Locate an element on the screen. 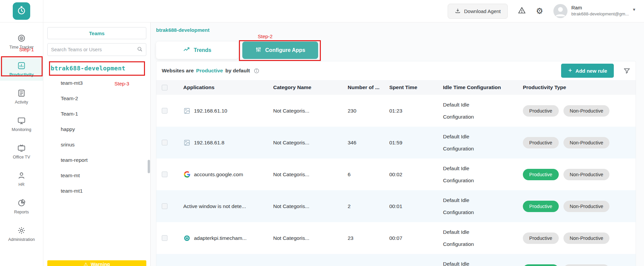 This screenshot has height=266, width=644. chevron-down-icon: ▾ is located at coordinates (634, 8).